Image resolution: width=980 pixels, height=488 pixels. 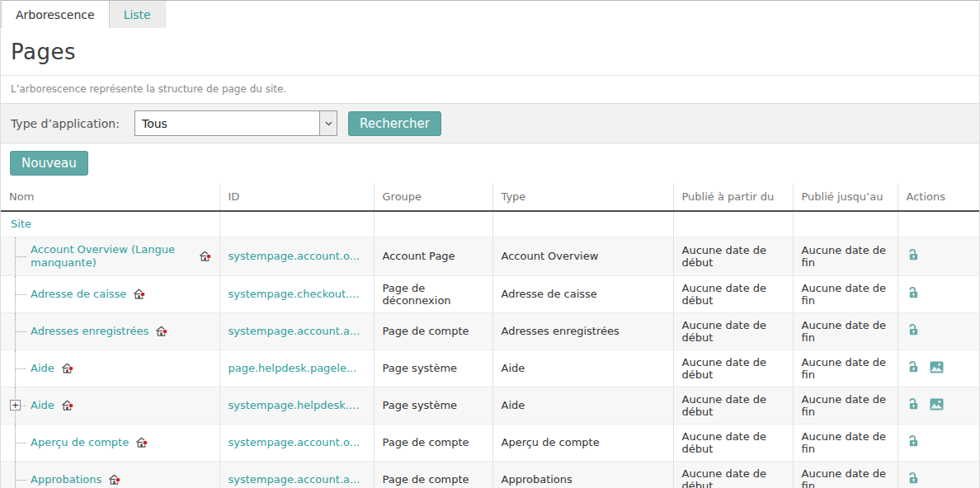 I want to click on application-type-label: Type d’application:, so click(x=73, y=124).